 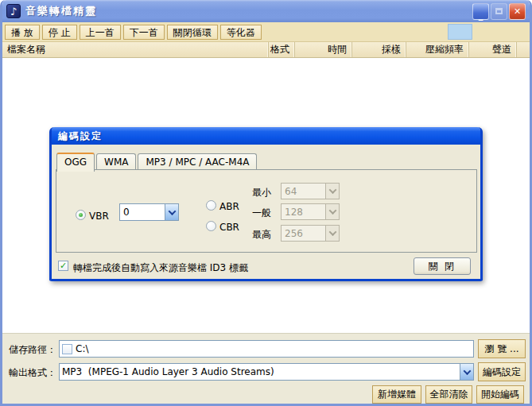 I want to click on column-header-channels: 聲道, so click(x=493, y=49).